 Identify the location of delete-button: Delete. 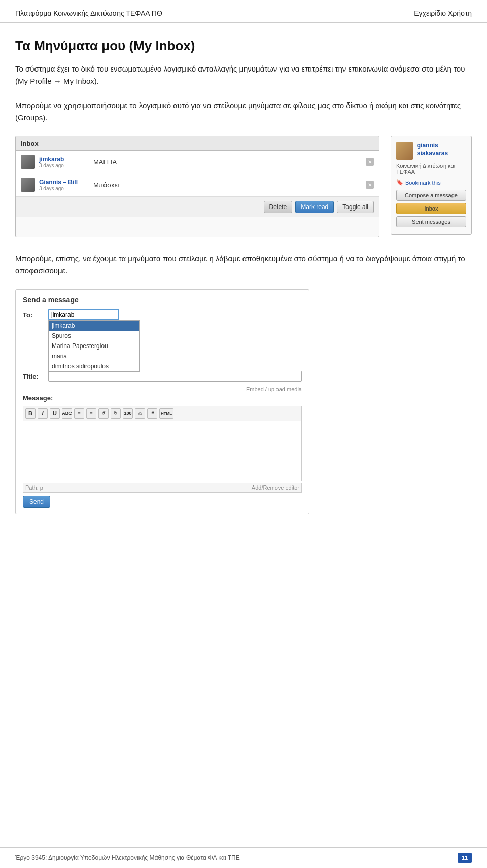
(278, 207).